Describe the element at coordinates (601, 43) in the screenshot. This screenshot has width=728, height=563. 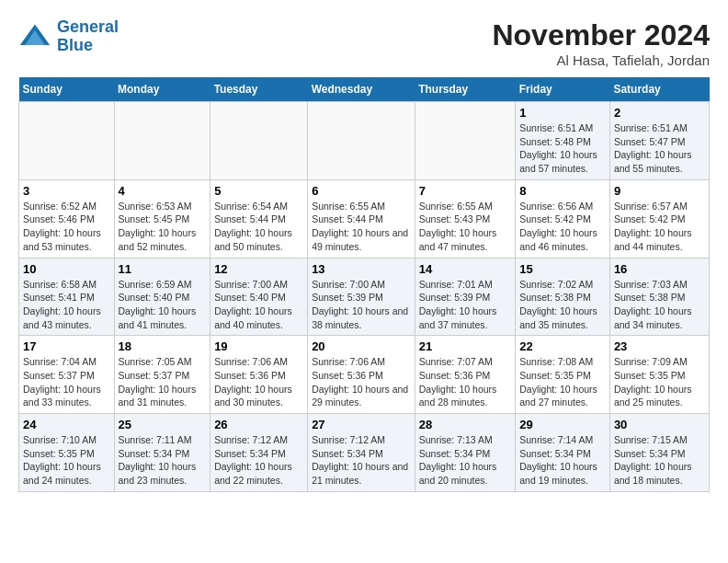
I see `title-block: November 2024 Al Hasa, Tafielah, Jordan` at that location.